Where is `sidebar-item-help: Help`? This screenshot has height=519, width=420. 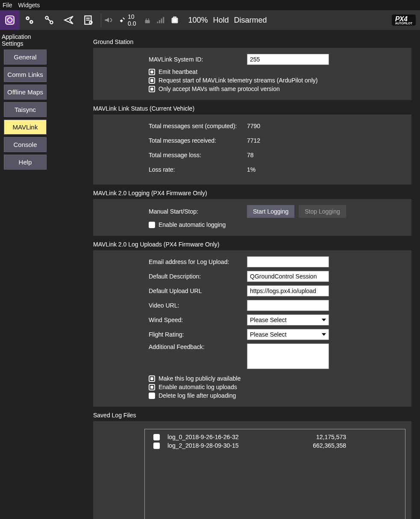 sidebar-item-help: Help is located at coordinates (25, 162).